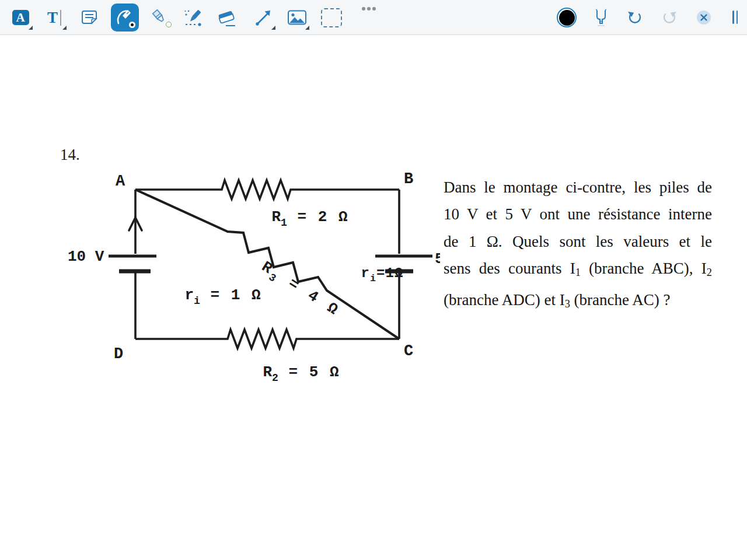 The image size is (747, 560). I want to click on image-icon, so click(297, 18).